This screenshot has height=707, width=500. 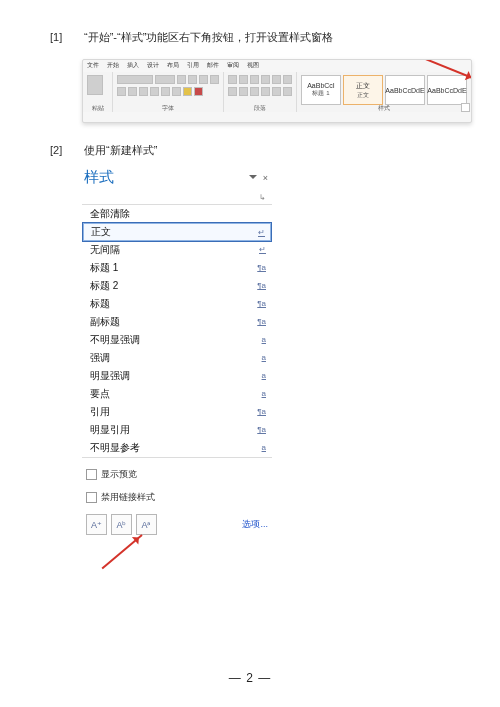 I want to click on ribbon-tab: 引用, so click(x=193, y=66).